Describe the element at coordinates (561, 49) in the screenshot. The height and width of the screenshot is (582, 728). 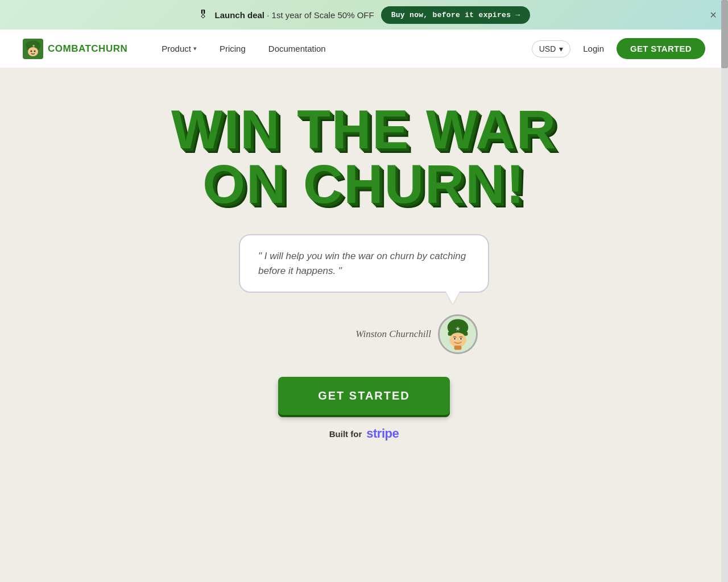
I see `currency-chevron-icon: ▾` at that location.